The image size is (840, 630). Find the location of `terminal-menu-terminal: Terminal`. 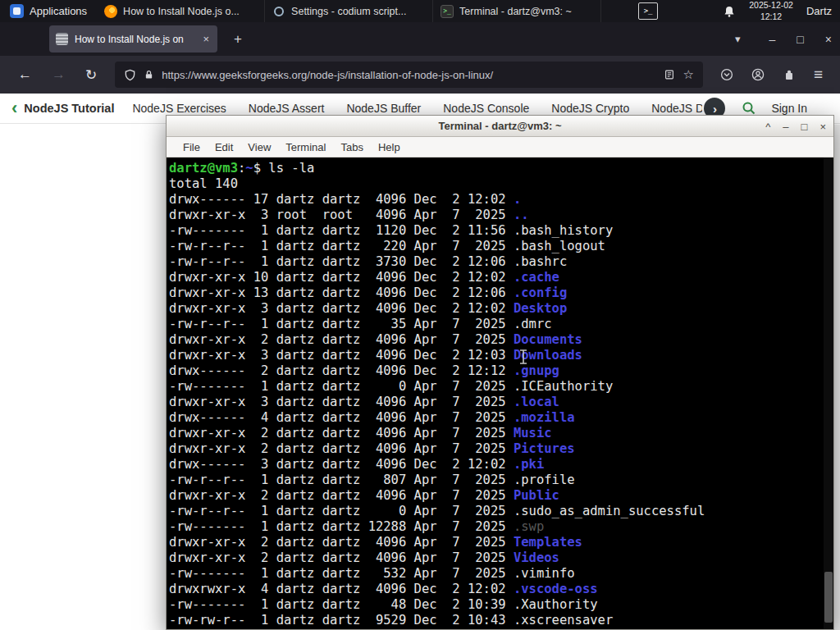

terminal-menu-terminal: Terminal is located at coordinates (305, 148).